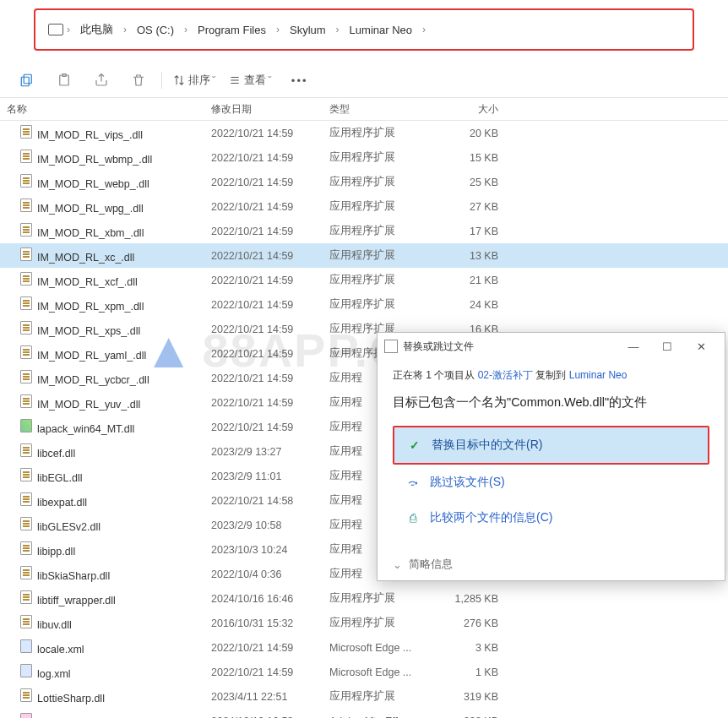  What do you see at coordinates (551, 346) in the screenshot?
I see `dialog-titlebar: 替换或跳过文件 — ☐ ✕` at bounding box center [551, 346].